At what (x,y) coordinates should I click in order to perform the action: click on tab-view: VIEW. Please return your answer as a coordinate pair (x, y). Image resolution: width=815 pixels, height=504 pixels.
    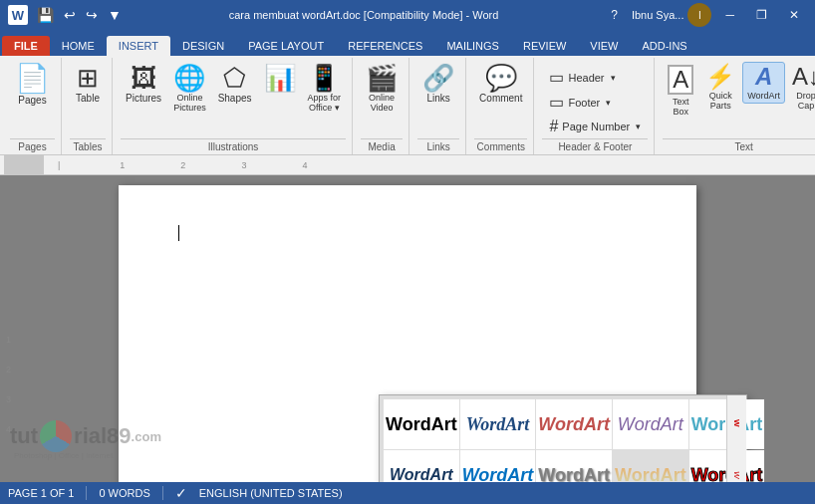
    Looking at the image, I should click on (604, 46).